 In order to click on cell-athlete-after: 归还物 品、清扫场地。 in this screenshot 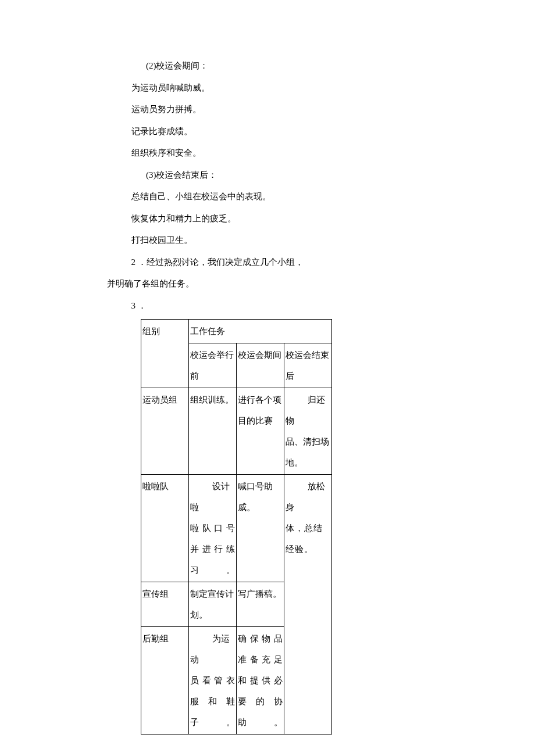, I will do `click(308, 431)`.